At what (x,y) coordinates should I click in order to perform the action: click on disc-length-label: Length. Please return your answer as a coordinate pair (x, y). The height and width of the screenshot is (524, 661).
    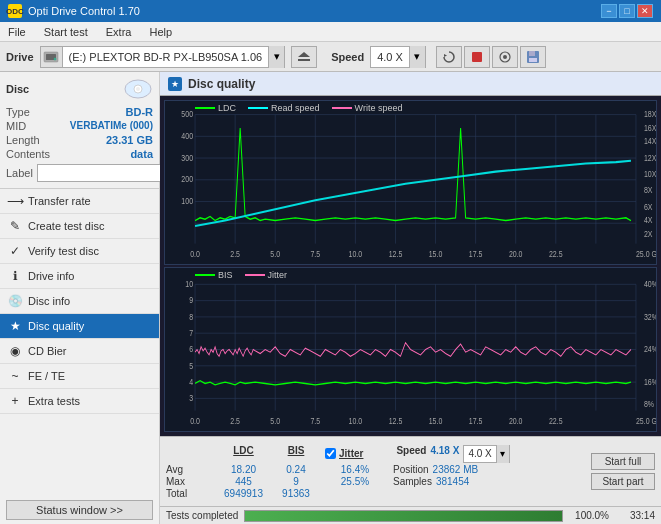
    Looking at the image, I should click on (23, 140).